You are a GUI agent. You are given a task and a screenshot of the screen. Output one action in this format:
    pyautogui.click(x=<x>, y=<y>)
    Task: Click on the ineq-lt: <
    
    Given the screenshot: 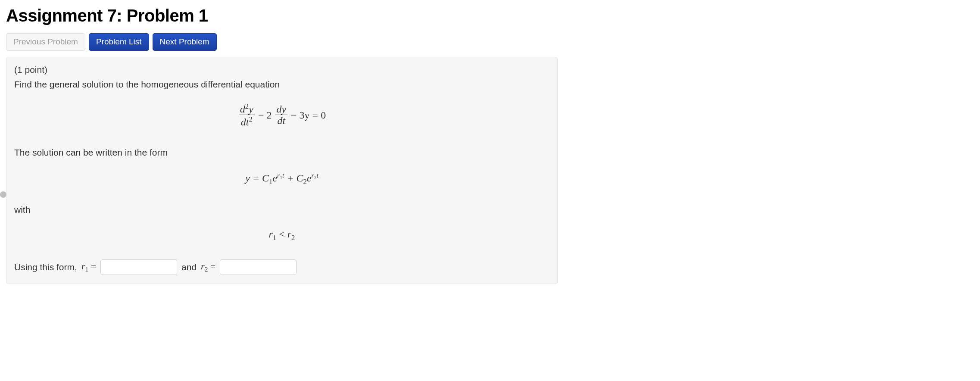 What is the action you would take?
    pyautogui.click(x=282, y=234)
    